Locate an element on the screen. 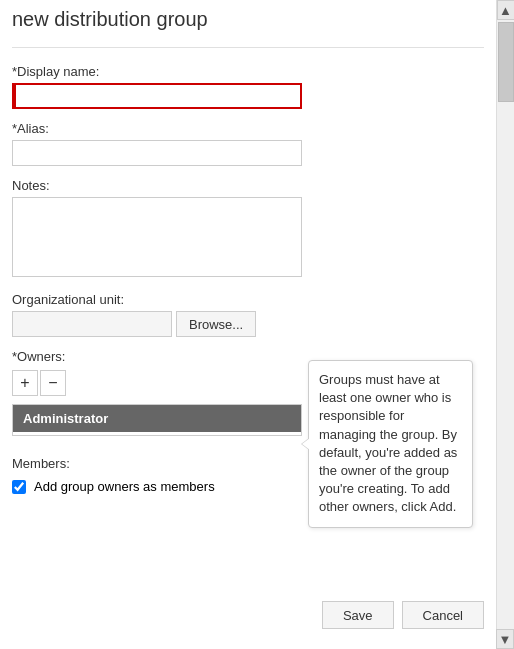 This screenshot has height=649, width=514. alias-input is located at coordinates (157, 153).